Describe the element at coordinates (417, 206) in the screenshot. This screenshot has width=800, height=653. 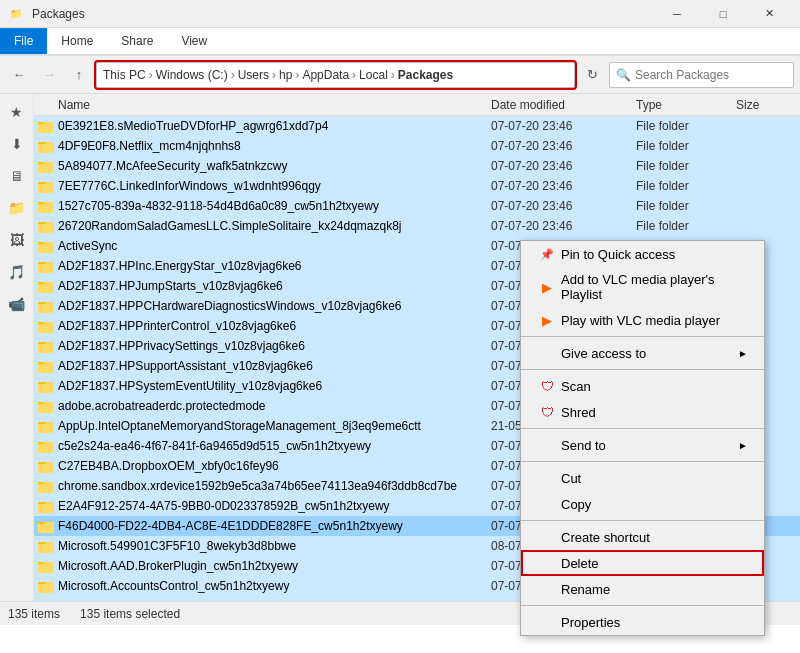
I see `table-row: 1527c705-839a-4832-9118-54d4Bd6a0c89_cw5…` at that location.